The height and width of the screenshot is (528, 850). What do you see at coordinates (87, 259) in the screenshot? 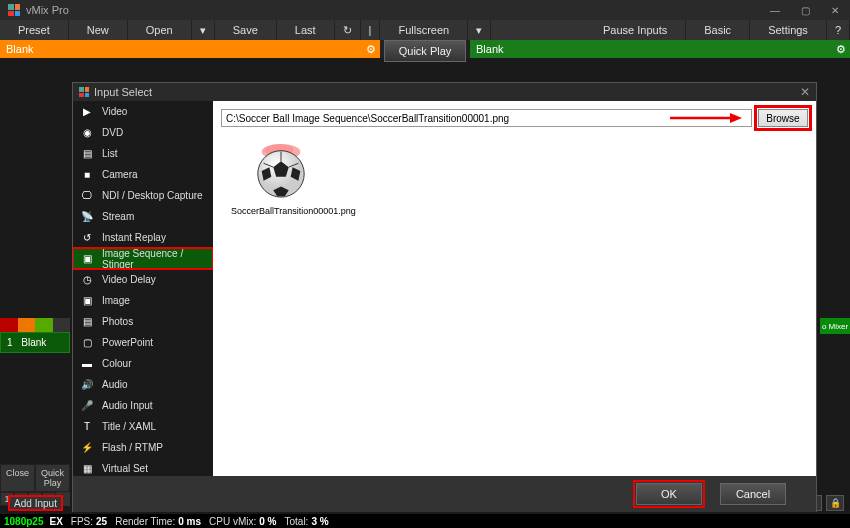
I see `image-seq-icon: ▣` at bounding box center [87, 259].